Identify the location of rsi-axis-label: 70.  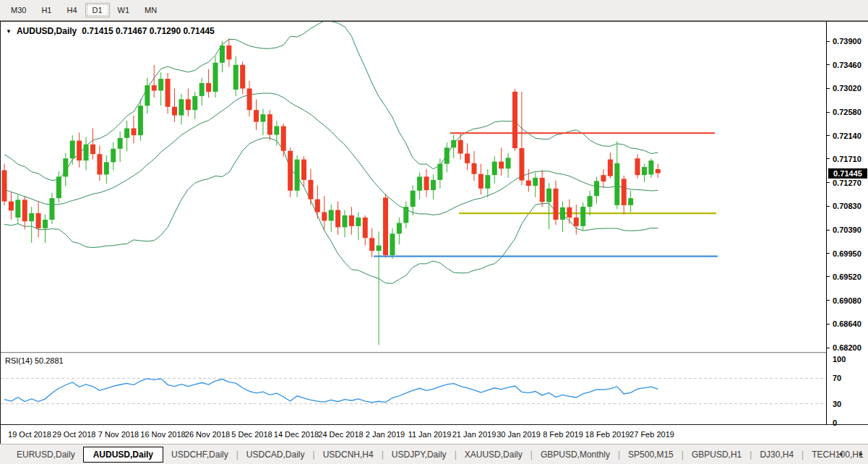
(837, 378).